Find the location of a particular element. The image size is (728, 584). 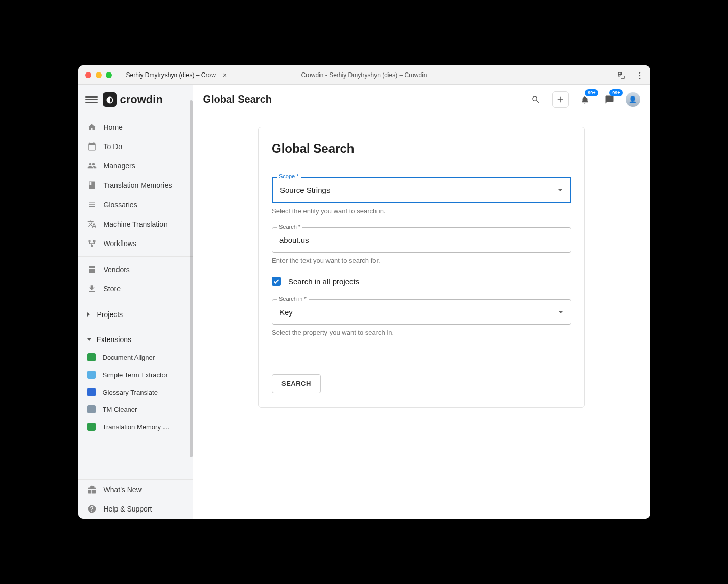

sidebar-item-label: Managers is located at coordinates (120, 166).